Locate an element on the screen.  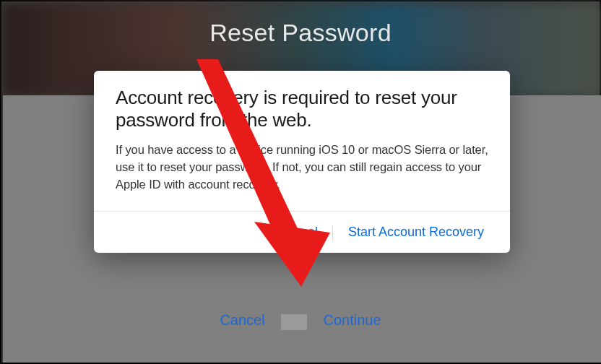
underlay-cancel-button: Cancel is located at coordinates (242, 321).